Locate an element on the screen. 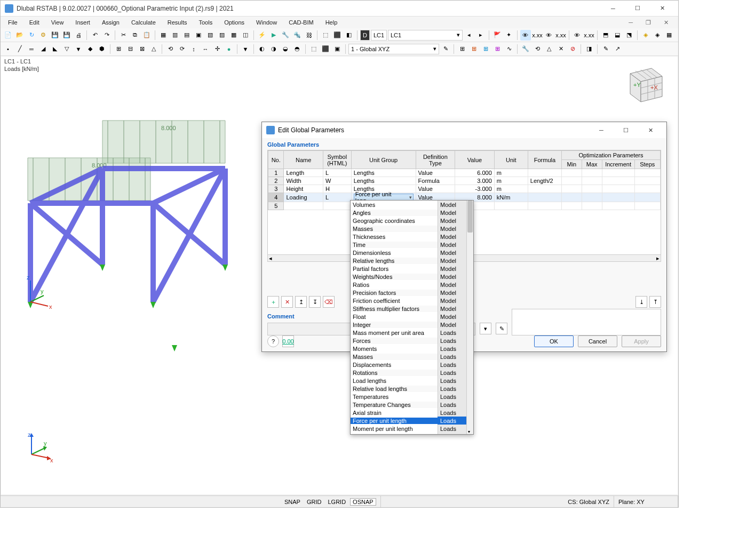 This screenshot has height=560, width=747. dropdown-item: RotationsLoads is located at coordinates (409, 372).